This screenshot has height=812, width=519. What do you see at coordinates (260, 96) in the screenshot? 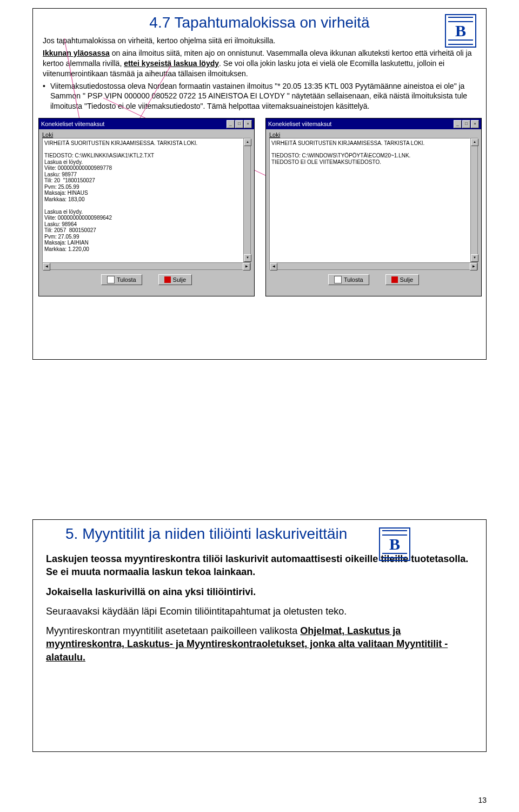
I see `bullet-1: • Viitemaksutiedostossa oleva Nordean fo…` at bounding box center [260, 96].